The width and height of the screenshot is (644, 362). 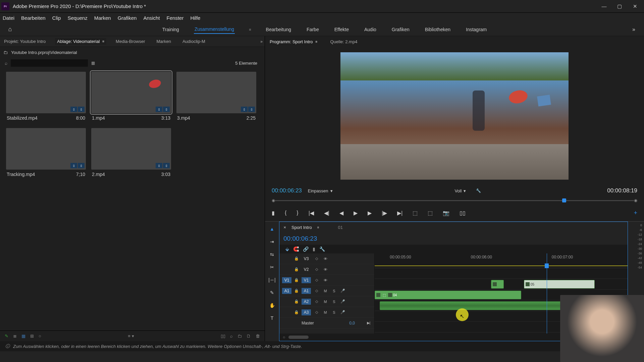 I want to click on bin-icon: 🗀, so click(x=5, y=52).